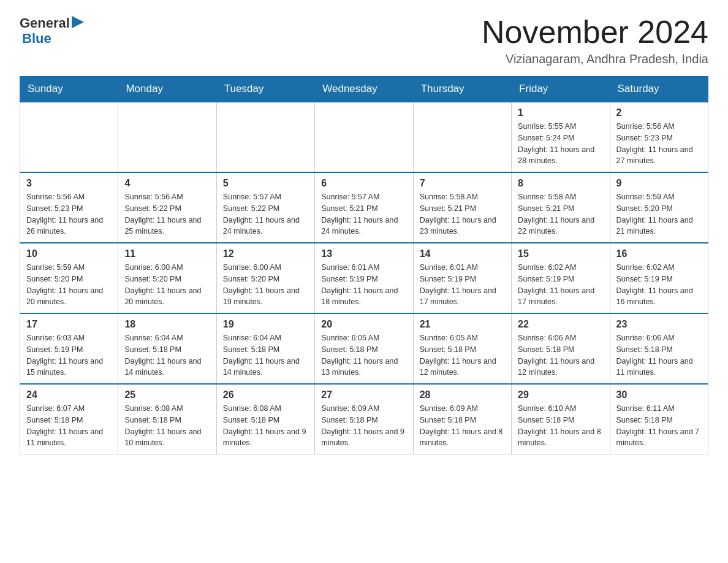 The height and width of the screenshot is (563, 728). I want to click on weekday-header-friday: Friday, so click(561, 90).